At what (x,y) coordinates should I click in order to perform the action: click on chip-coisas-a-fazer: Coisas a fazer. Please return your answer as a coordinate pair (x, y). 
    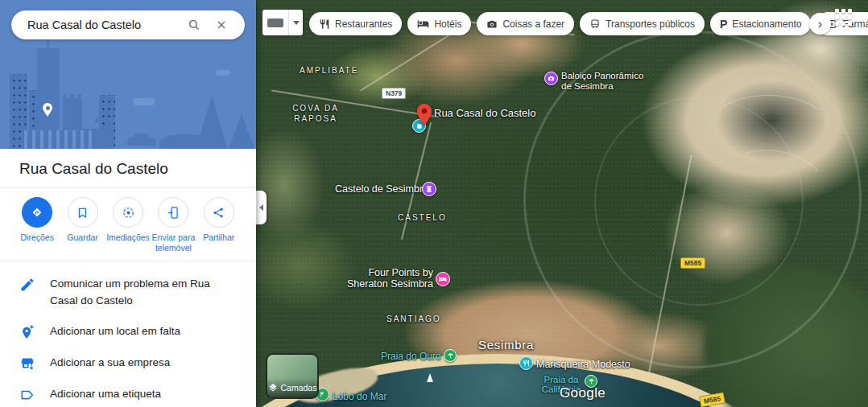
    Looking at the image, I should click on (525, 24).